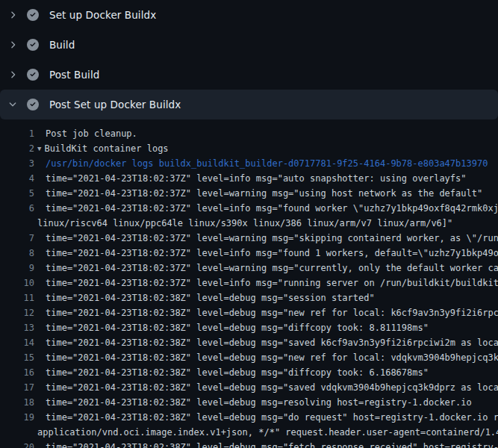 The height and width of the screenshot is (448, 498). Describe the element at coordinates (249, 268) in the screenshot. I see `log-line: 9 time="2021-04-23T18:02:37Z" level=warn…` at that location.